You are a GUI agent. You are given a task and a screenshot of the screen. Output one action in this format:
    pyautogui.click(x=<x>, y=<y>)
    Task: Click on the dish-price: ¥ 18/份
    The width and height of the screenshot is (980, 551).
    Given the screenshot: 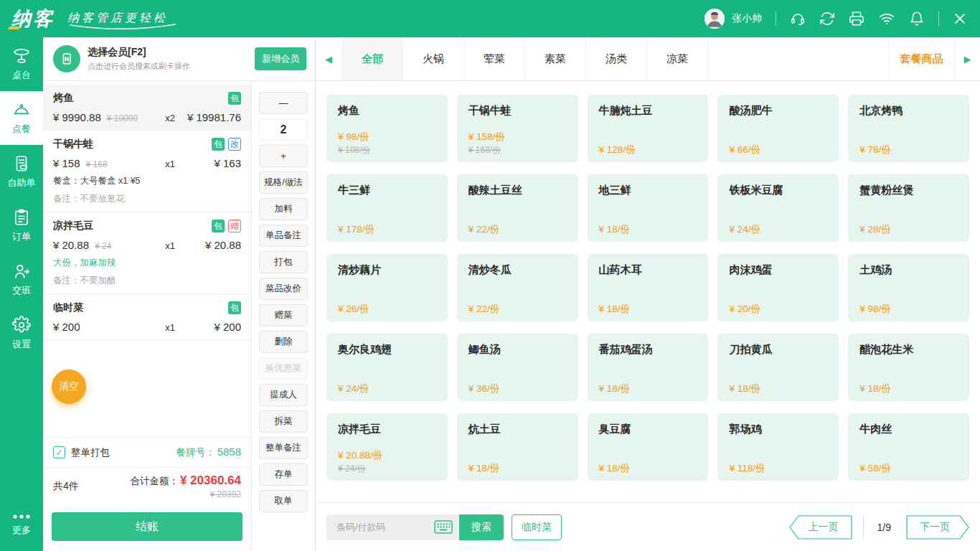 What is the action you would take?
    pyautogui.click(x=649, y=389)
    